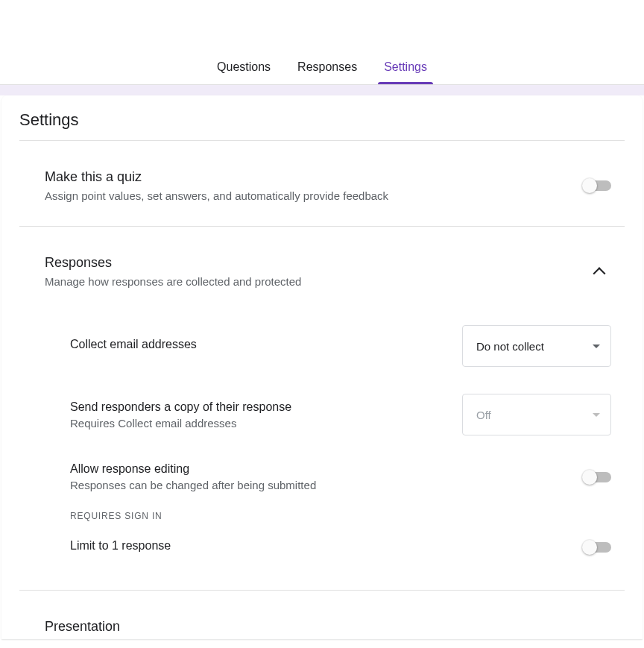 The height and width of the screenshot is (648, 644). I want to click on tab-settings: Settings, so click(405, 68).